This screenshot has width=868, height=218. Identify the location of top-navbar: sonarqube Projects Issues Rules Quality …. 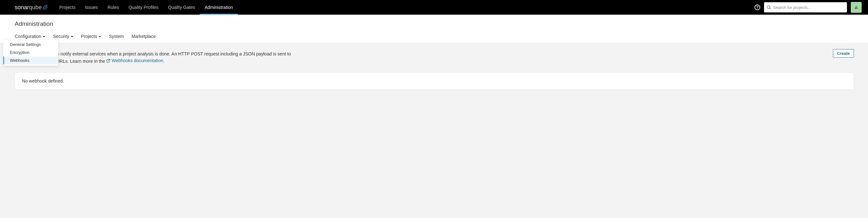
(434, 7).